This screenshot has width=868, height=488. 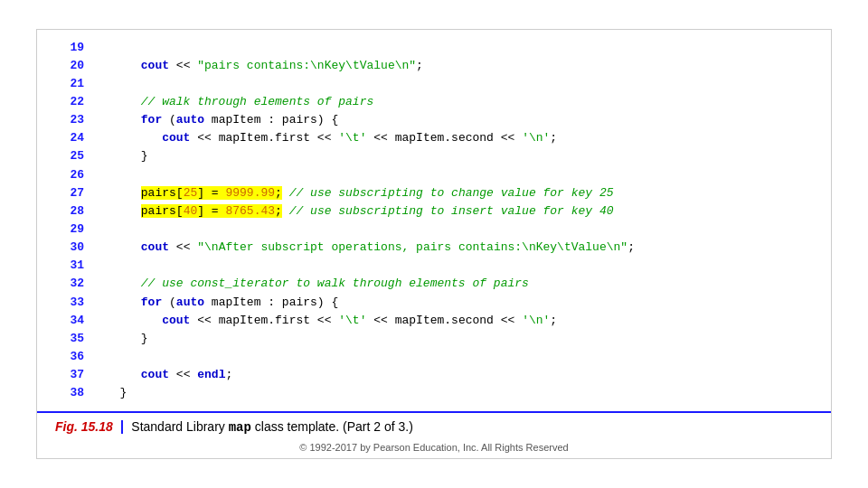 What do you see at coordinates (434, 266) in the screenshot?
I see `code-line: 31` at bounding box center [434, 266].